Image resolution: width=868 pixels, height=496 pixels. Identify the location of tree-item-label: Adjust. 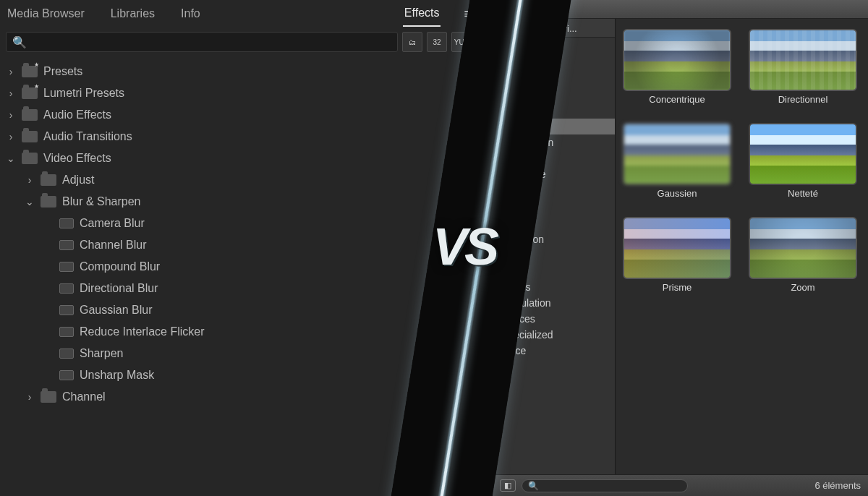
(78, 180).